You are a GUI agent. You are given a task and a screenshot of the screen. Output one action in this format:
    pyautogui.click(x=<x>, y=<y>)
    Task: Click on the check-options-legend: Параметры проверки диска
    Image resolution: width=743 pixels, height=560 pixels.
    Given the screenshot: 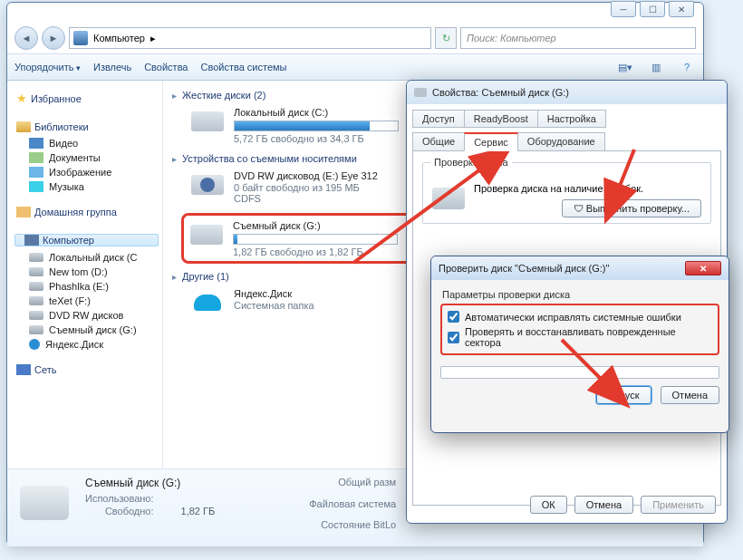 What is the action you would take?
    pyautogui.click(x=581, y=294)
    